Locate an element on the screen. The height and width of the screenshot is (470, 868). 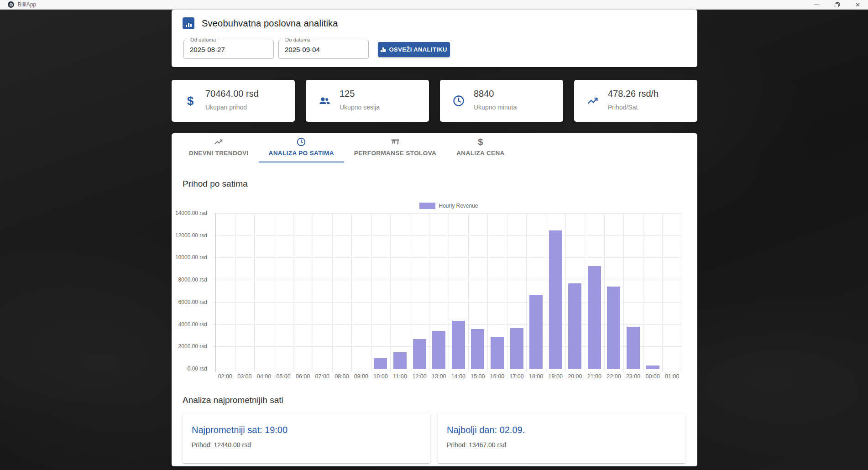
tab-performanse-stolova: PERFORMANSE STOLOVA is located at coordinates (395, 148).